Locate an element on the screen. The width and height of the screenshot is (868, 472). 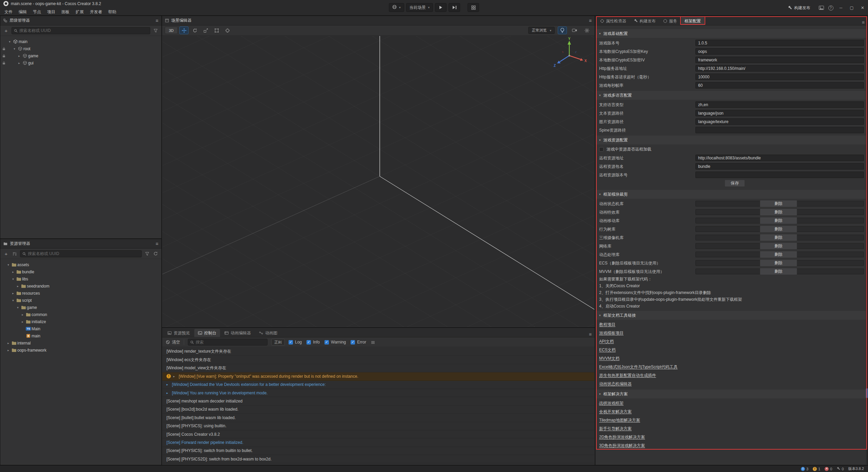
console-log-row: [Window] model_view文件夹存在 is located at coordinates (378, 368).